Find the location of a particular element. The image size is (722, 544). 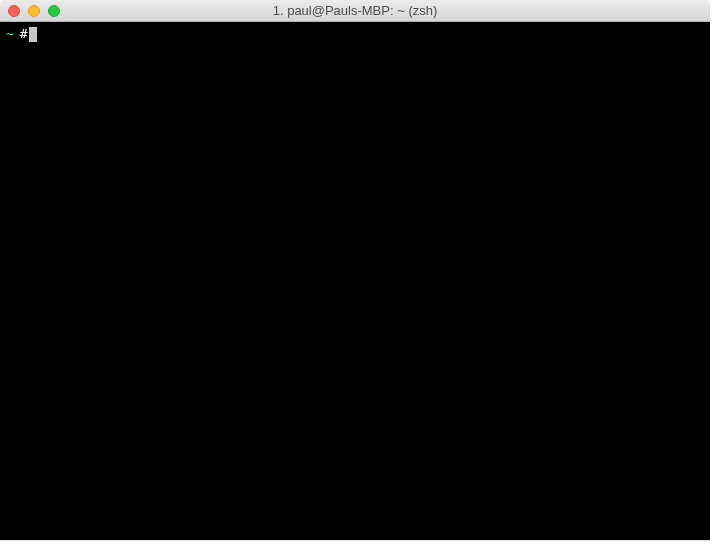

prompt-path: ~ is located at coordinates (10, 34).